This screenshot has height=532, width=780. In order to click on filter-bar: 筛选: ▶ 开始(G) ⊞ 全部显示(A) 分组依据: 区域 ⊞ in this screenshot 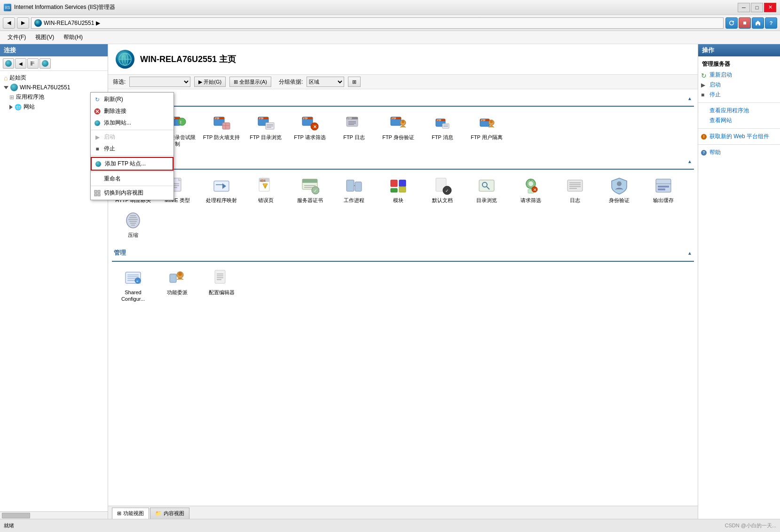, I will do `click(403, 82)`.